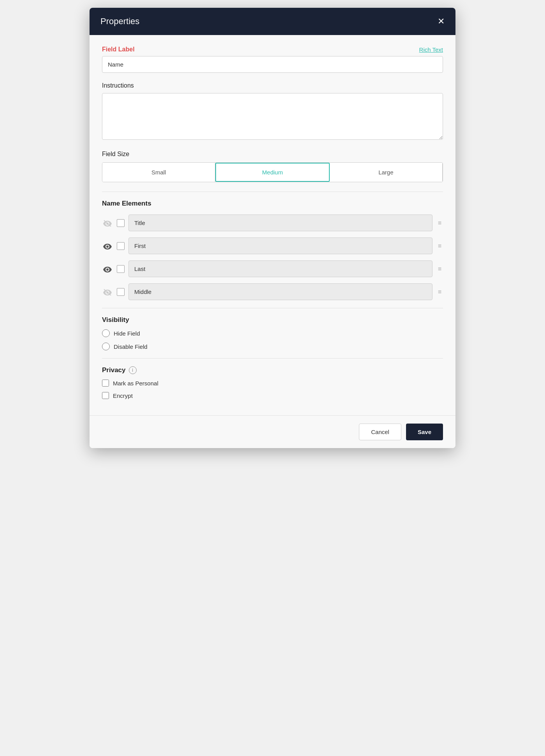  What do you see at coordinates (431, 50) in the screenshot?
I see `rich-text-link: Rich Text` at bounding box center [431, 50].